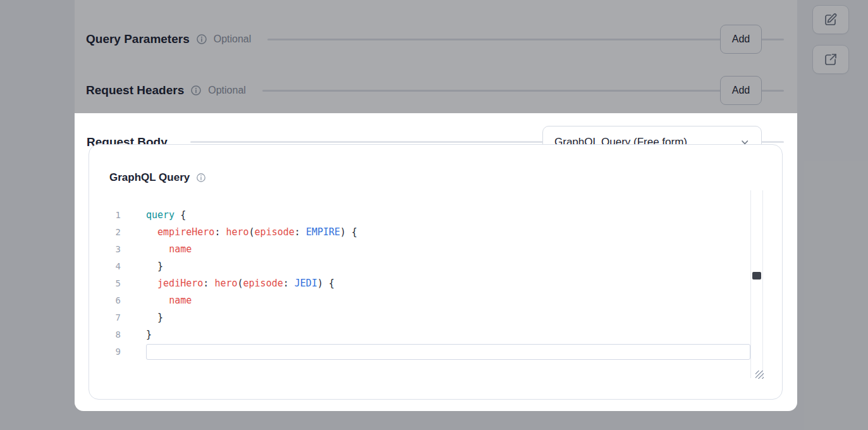  I want to click on line-number: 1, so click(111, 215).